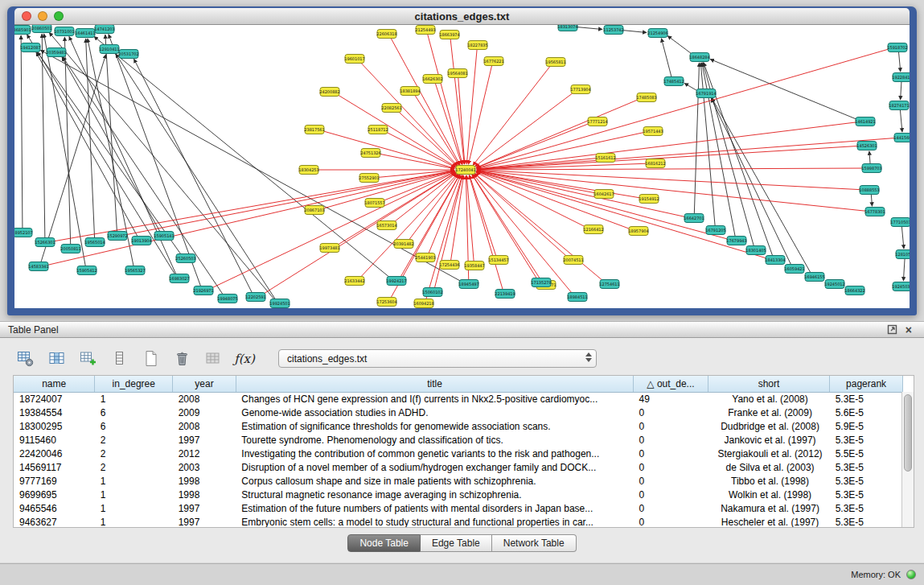 The image size is (924, 585). I want to click on graph-node-label: 18984511, so click(577, 297).